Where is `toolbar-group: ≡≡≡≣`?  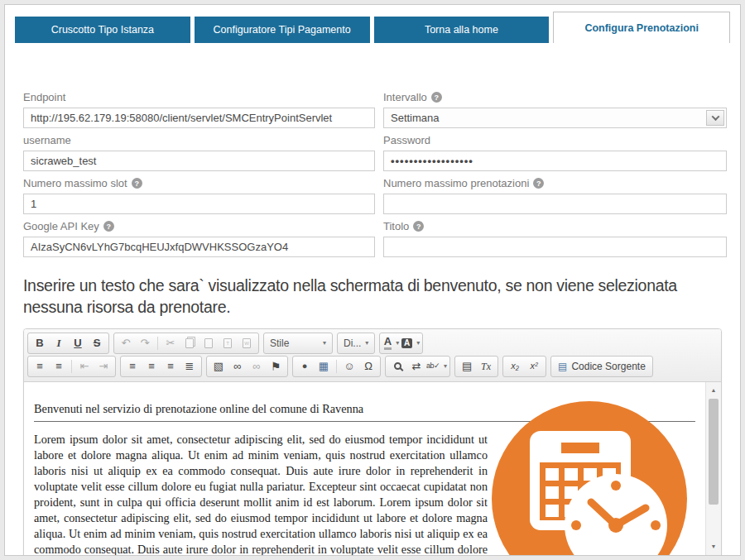
toolbar-group: ≡≡≡≣ is located at coordinates (161, 366).